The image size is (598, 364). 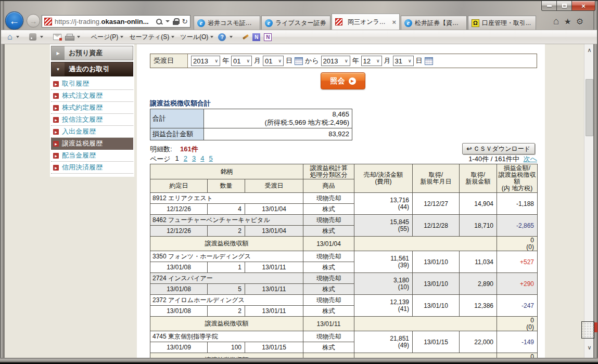 I want to click on safety-menu-dropdown-icon, so click(x=173, y=37).